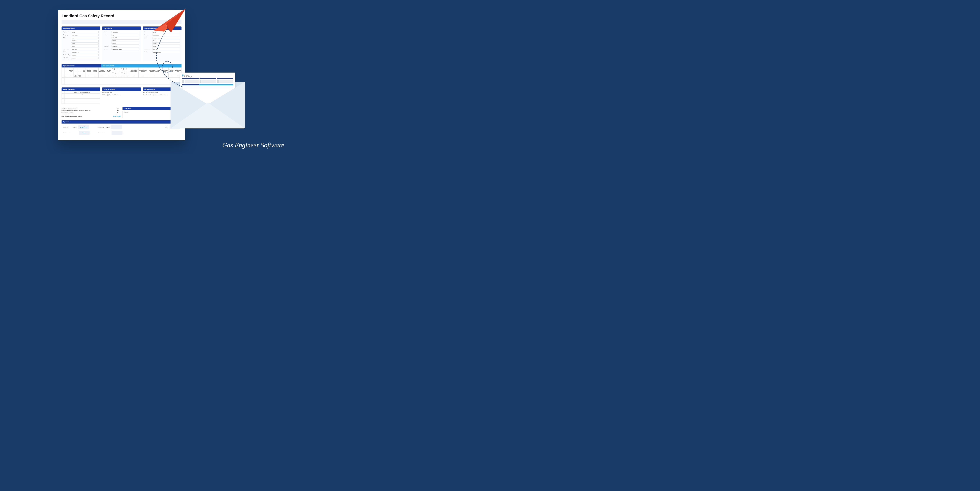 Image resolution: width=980 pixels, height=491 pixels. I want to click on issued-by-label: Issued by, so click(65, 127).